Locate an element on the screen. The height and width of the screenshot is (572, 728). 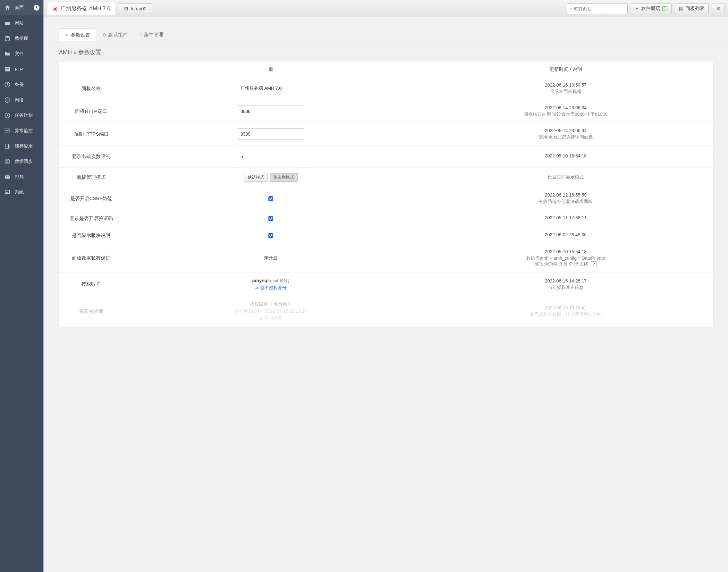
search-box: ⌕ is located at coordinates (597, 9).